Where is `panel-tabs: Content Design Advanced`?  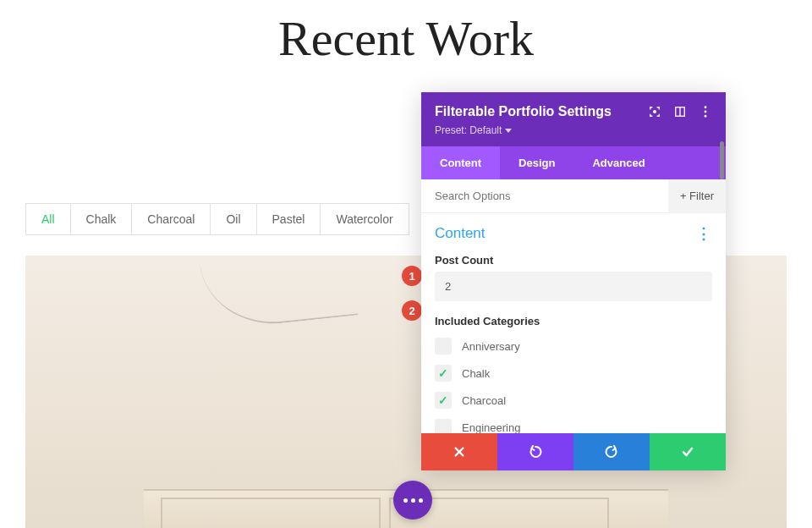 panel-tabs: Content Design Advanced is located at coordinates (573, 162).